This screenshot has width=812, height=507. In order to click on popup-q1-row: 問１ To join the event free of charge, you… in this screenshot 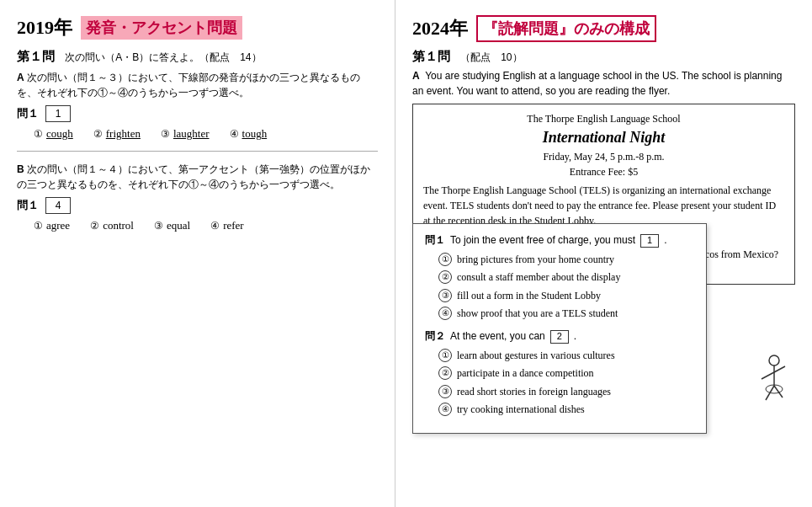, I will do `click(560, 241)`.